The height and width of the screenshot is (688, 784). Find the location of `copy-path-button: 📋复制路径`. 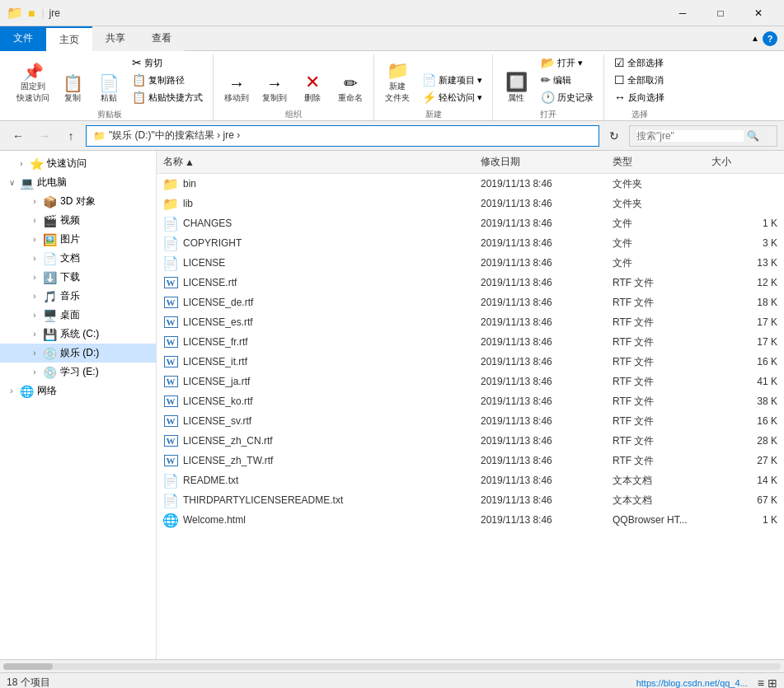

copy-path-button: 📋复制路径 is located at coordinates (167, 80).